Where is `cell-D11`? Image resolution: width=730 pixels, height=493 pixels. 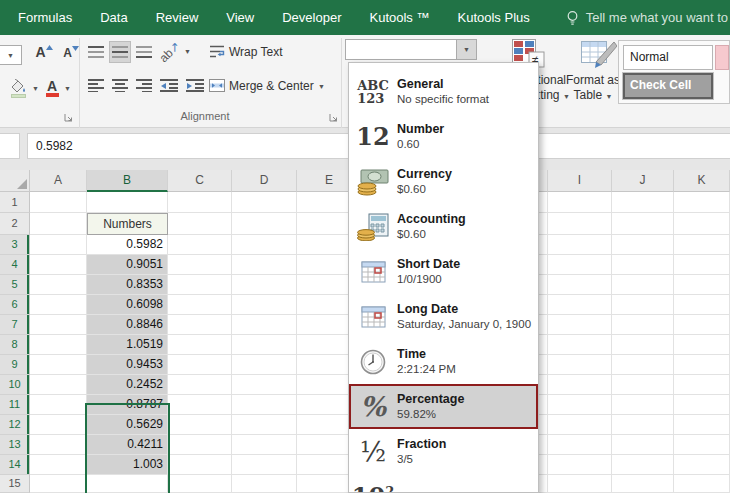 cell-D11 is located at coordinates (264, 405).